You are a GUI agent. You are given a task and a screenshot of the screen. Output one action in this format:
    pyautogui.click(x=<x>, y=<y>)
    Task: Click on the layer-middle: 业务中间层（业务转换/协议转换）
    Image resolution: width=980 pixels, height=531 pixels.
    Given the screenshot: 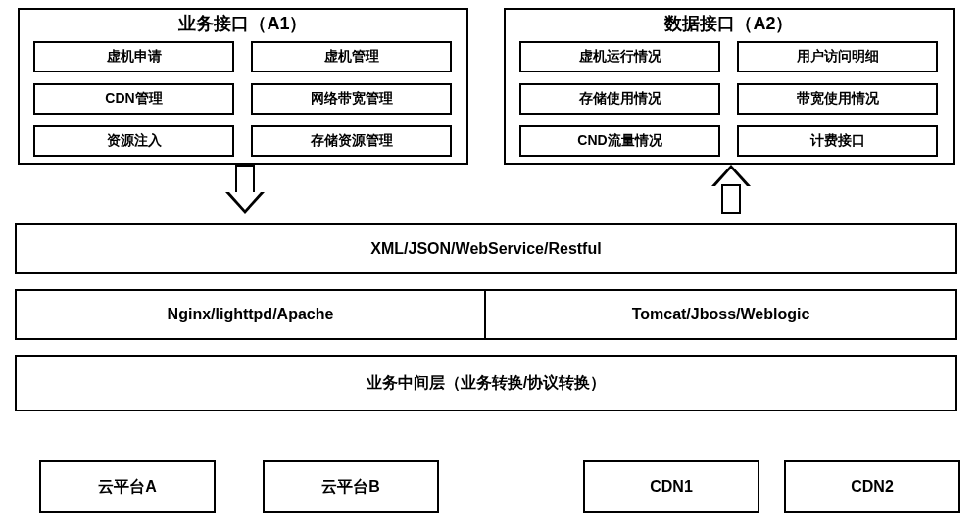 What is the action you would take?
    pyautogui.click(x=486, y=383)
    